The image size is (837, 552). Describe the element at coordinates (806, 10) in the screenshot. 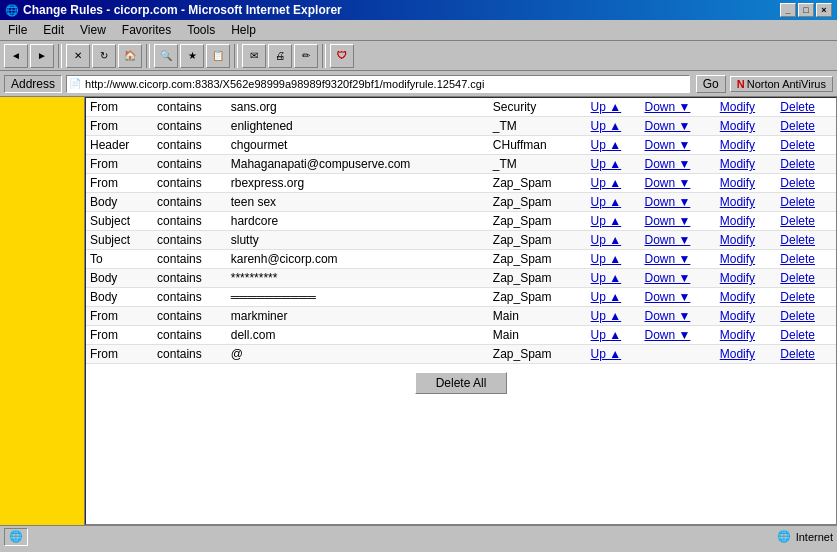

I see `maximize-button: □` at that location.